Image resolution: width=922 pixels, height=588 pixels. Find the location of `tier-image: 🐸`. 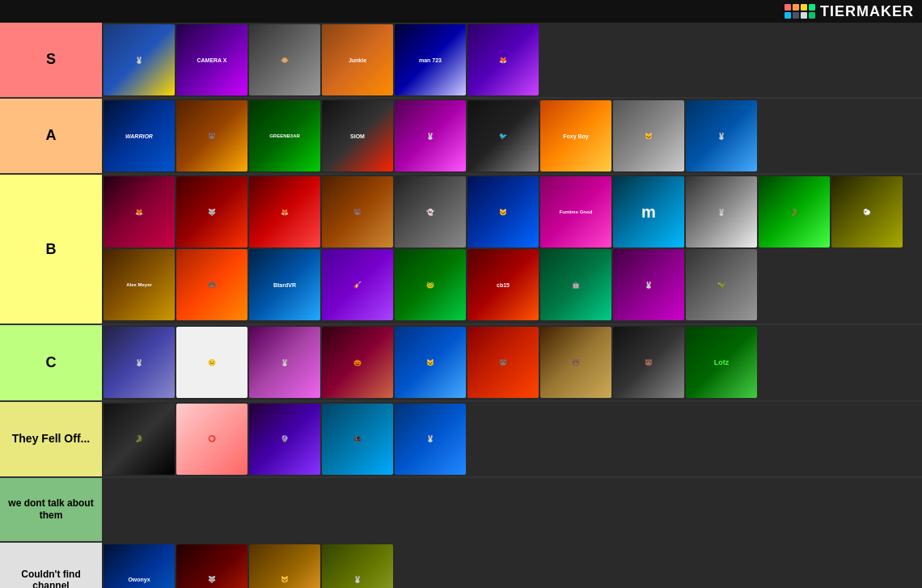

tier-image: 🐸 is located at coordinates (430, 285).